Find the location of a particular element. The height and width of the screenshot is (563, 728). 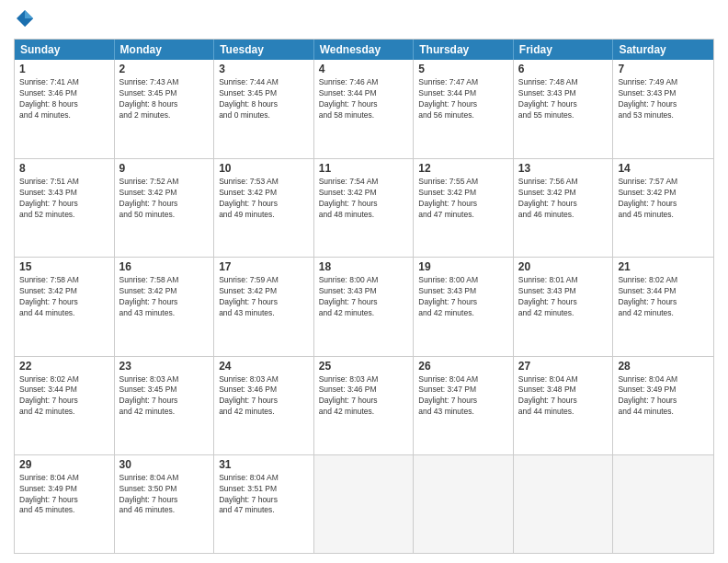

day-number: 23 is located at coordinates (165, 366).